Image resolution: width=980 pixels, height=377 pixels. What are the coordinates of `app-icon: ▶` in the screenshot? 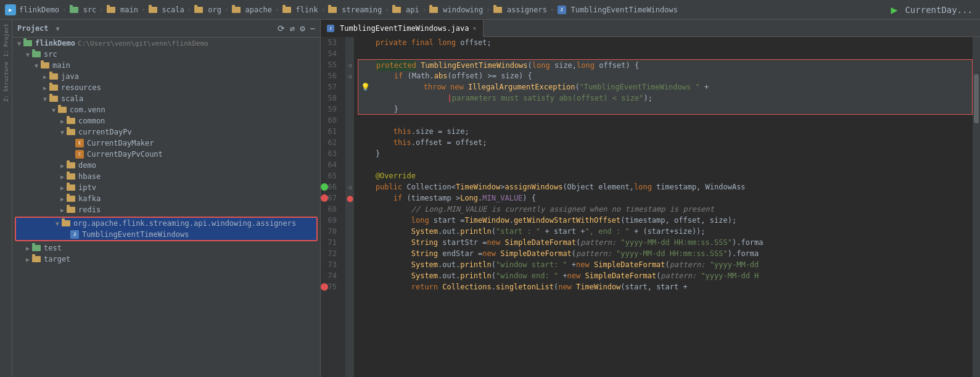 It's located at (10, 10).